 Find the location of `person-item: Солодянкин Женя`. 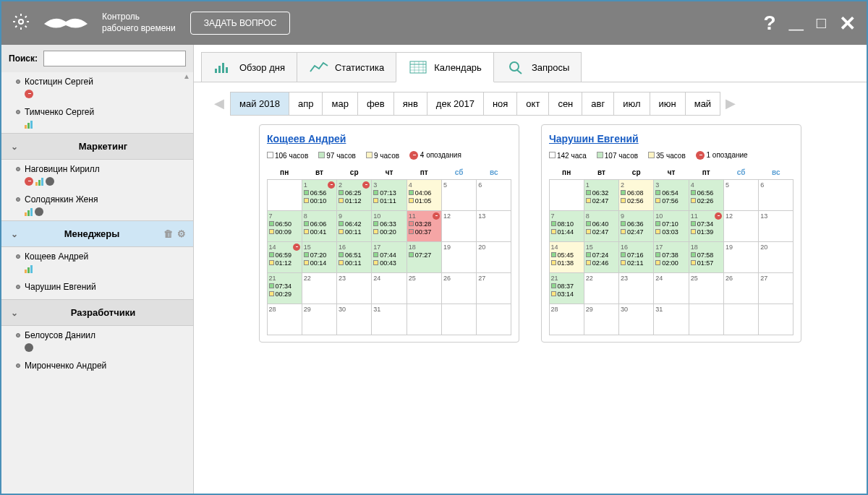

person-item: Солодянкин Женя is located at coordinates (97, 205).